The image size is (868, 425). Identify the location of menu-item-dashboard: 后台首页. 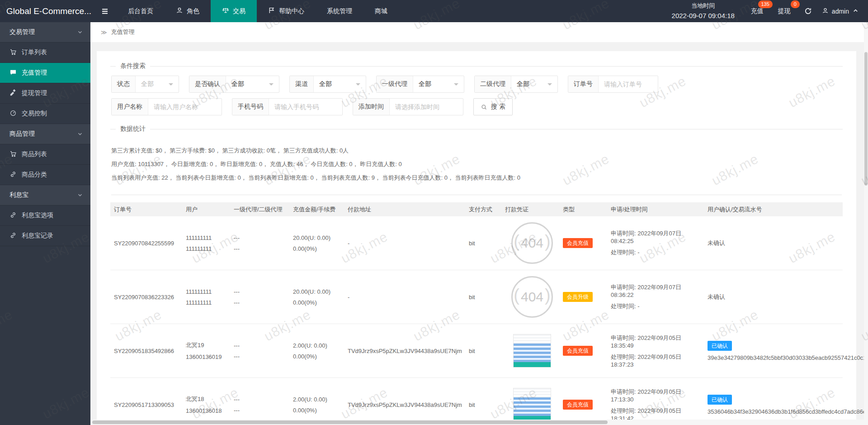
(141, 11).